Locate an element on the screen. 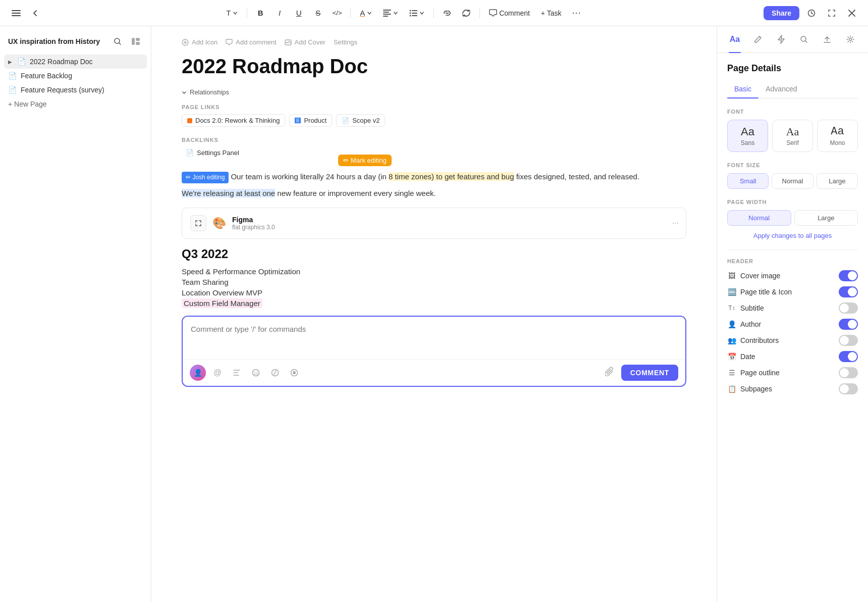 Image resolution: width=868 pixels, height=602 pixels. code-button: </> is located at coordinates (337, 13).